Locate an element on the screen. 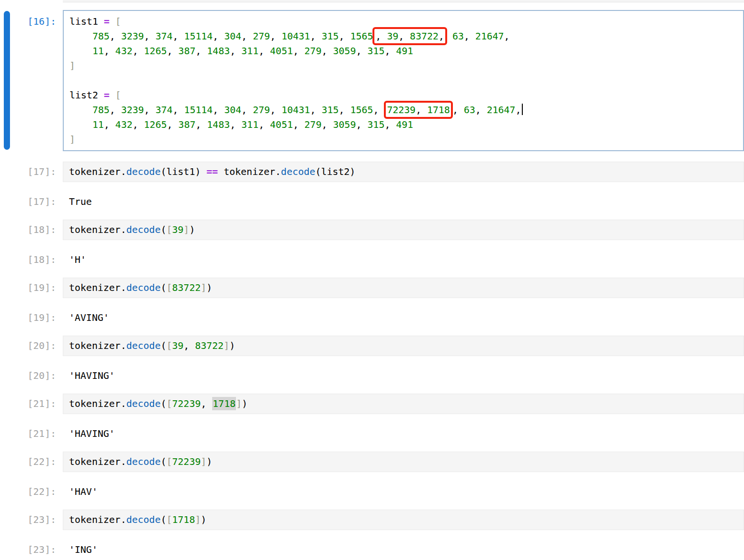  code-token: decode is located at coordinates (143, 520).